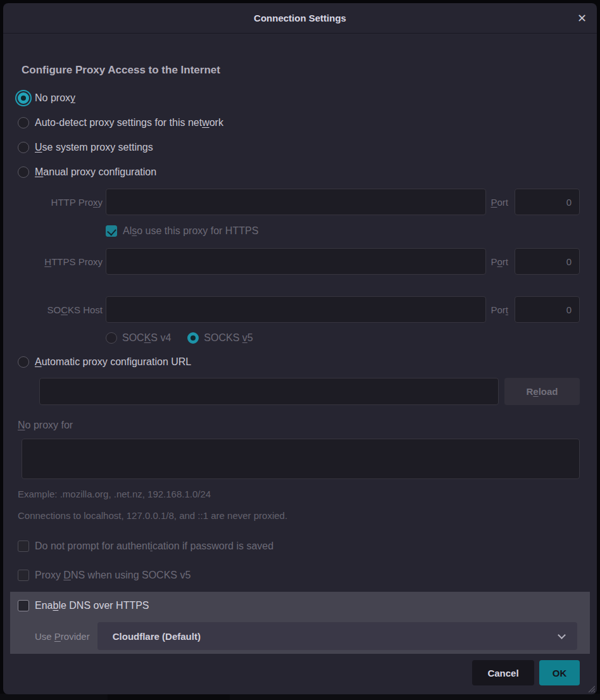 The image size is (600, 700). Describe the element at coordinates (62, 637) in the screenshot. I see `provider-label: Use Provider` at that location.